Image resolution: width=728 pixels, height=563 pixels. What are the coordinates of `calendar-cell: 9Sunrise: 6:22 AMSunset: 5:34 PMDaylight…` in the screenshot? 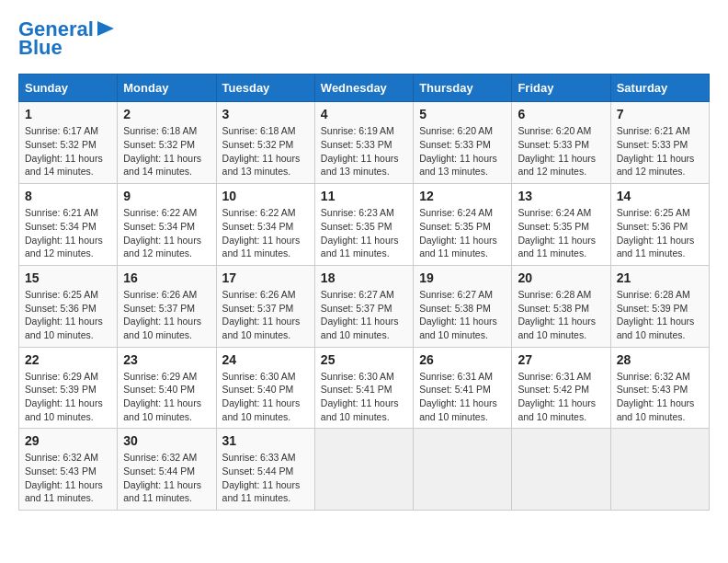 It's located at (167, 224).